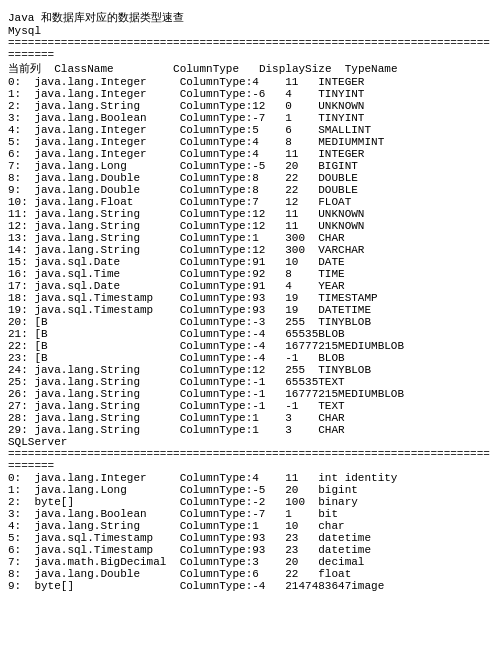 The width and height of the screenshot is (502, 649). I want to click on mysql-row: 27: java.lang.String ColumnType:-1 -1 TE…, so click(251, 406).